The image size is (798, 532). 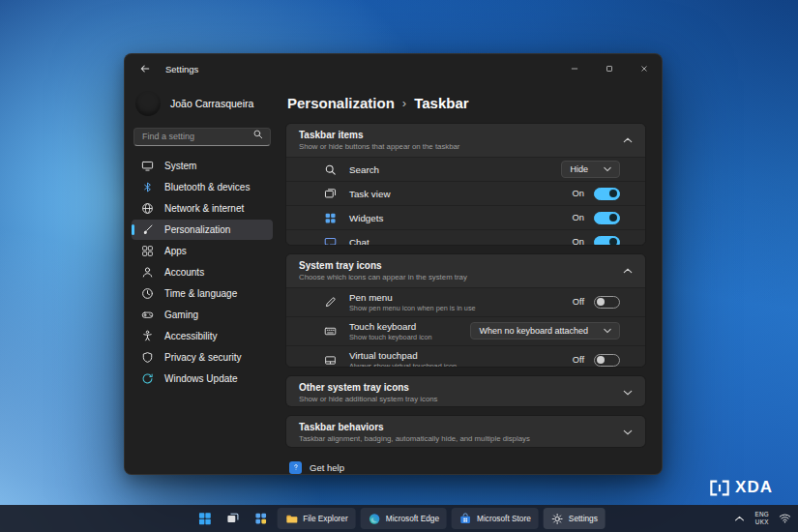 What do you see at coordinates (546, 331) in the screenshot?
I see `touch-keyboard-dropdown: When no keyboard attached` at bounding box center [546, 331].